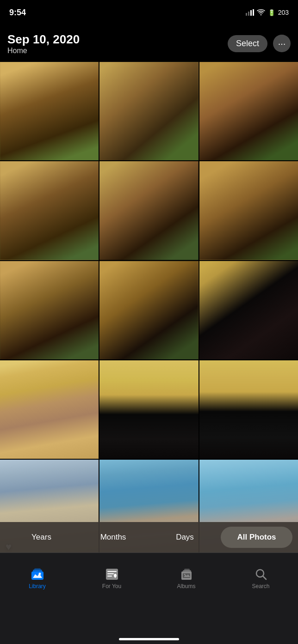 Image resolution: width=298 pixels, height=644 pixels. What do you see at coordinates (186, 574) in the screenshot?
I see `albums-icon` at bounding box center [186, 574].